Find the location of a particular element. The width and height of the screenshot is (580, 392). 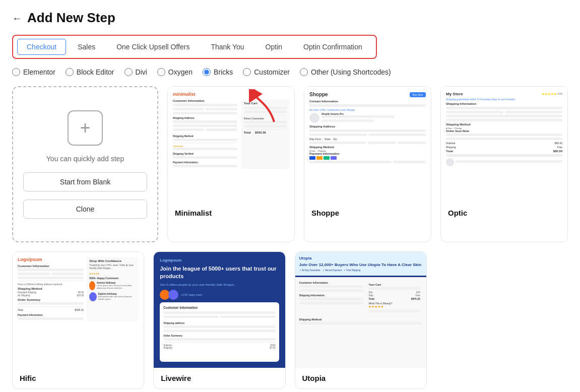

start-from-blank-button: Start from Blank is located at coordinates (85, 182).